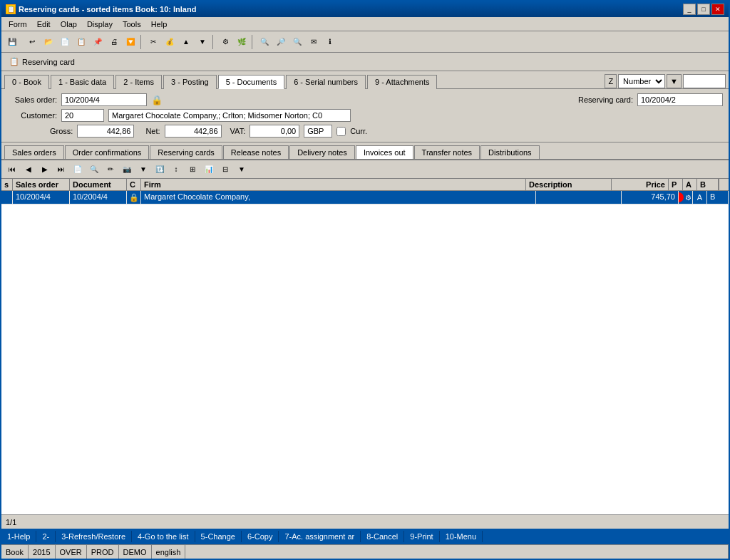  Describe the element at coordinates (94, 536) in the screenshot. I see `fn3-refresh: 3-Refresh/Restore` at that location.